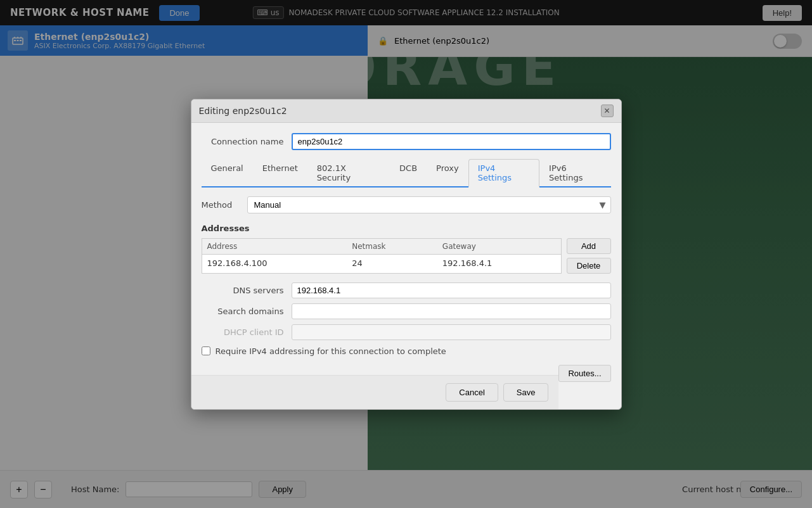 Image resolution: width=812 pixels, height=508 pixels. What do you see at coordinates (406, 290) in the screenshot?
I see `dns-row: DNS servers` at bounding box center [406, 290].